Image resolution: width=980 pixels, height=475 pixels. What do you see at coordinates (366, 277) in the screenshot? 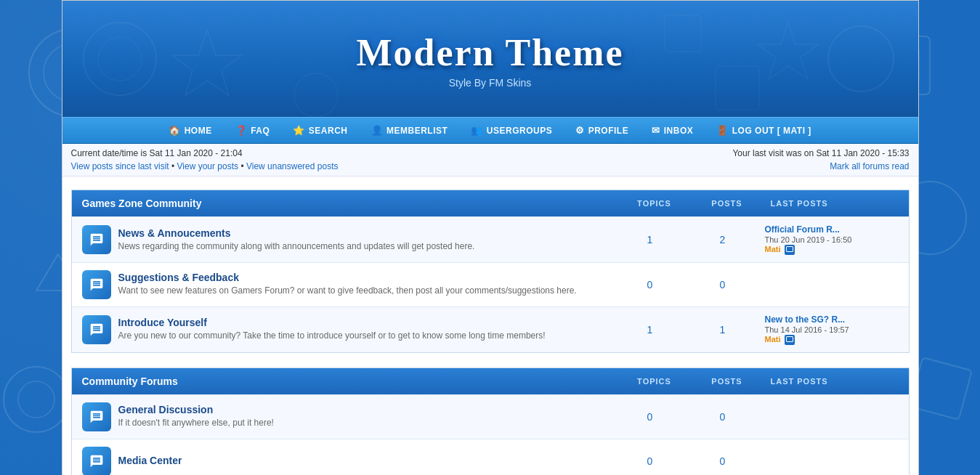
I see `forum-name-suggestions: Suggestions & Feedback` at bounding box center [366, 277].